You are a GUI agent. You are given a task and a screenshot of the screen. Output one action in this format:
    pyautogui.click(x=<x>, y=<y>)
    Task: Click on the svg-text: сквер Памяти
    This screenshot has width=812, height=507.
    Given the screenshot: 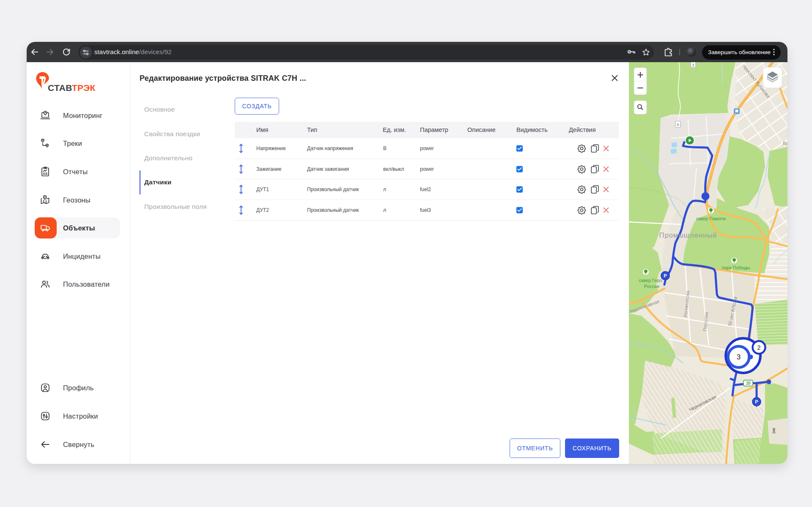 What is the action you would take?
    pyautogui.click(x=711, y=219)
    